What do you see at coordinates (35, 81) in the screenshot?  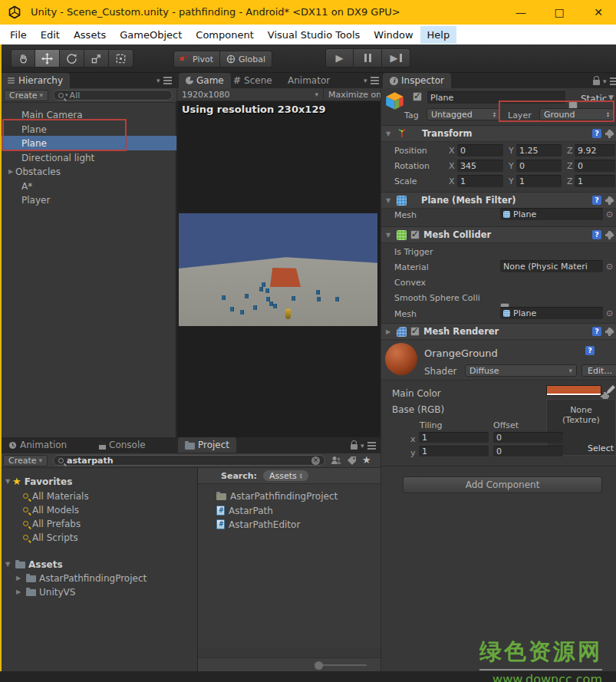 I see `tab-hierarchy: Hierarchy` at bounding box center [35, 81].